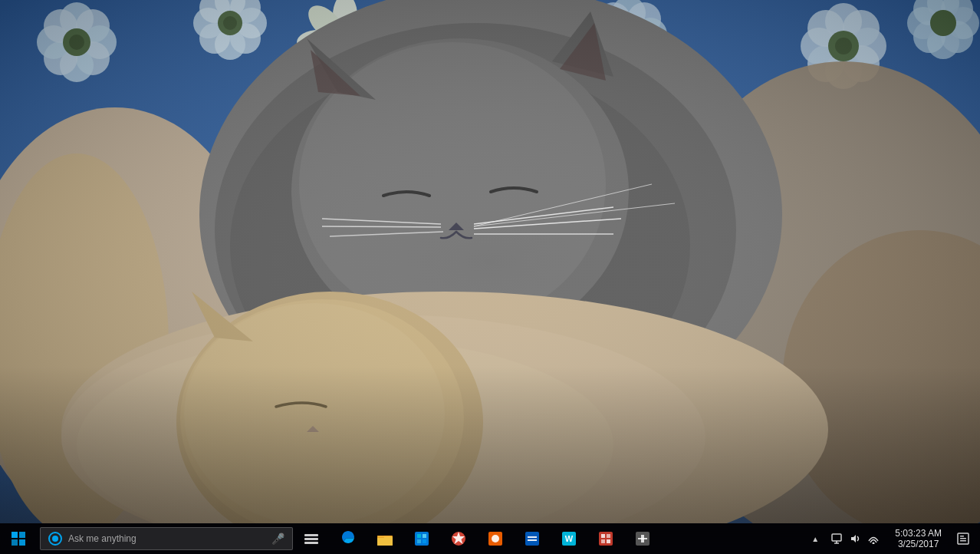 Image resolution: width=980 pixels, height=554 pixels. Describe the element at coordinates (385, 539) in the screenshot. I see `taskbar-app-explorer` at that location.